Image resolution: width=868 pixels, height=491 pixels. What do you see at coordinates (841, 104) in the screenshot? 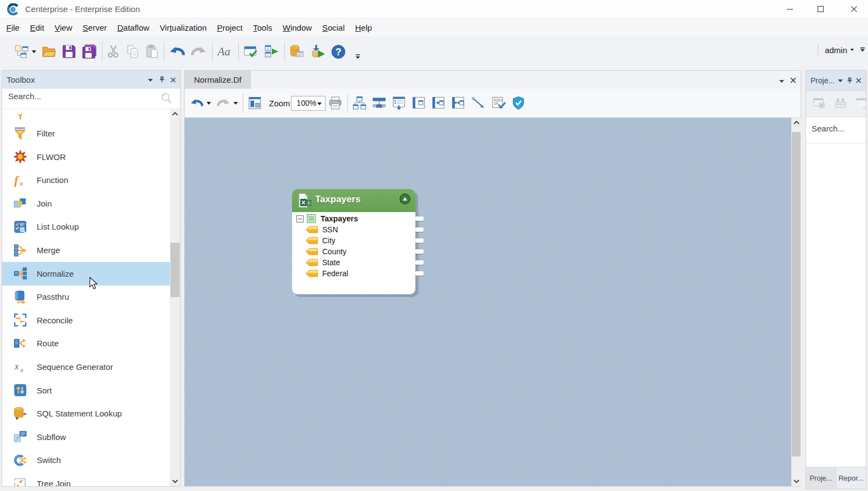
I see `grid-import-icon` at bounding box center [841, 104].